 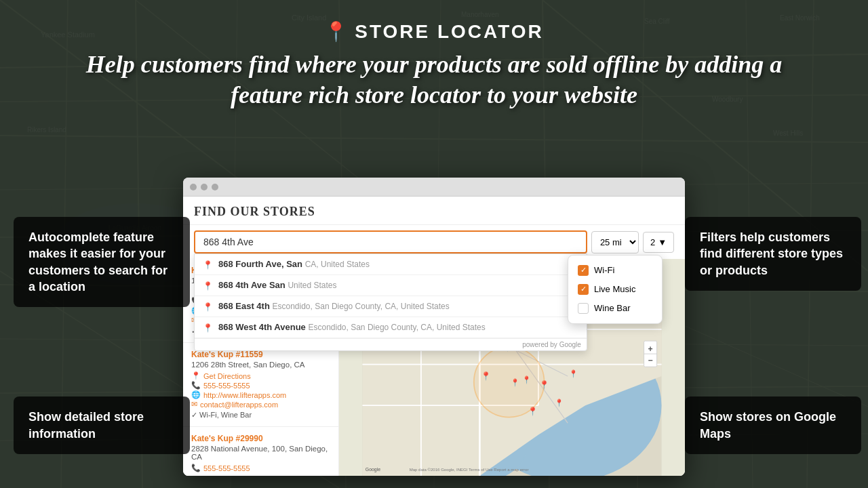 I want to click on callout-googlemaps: Show stores on Google Maps, so click(x=773, y=426).